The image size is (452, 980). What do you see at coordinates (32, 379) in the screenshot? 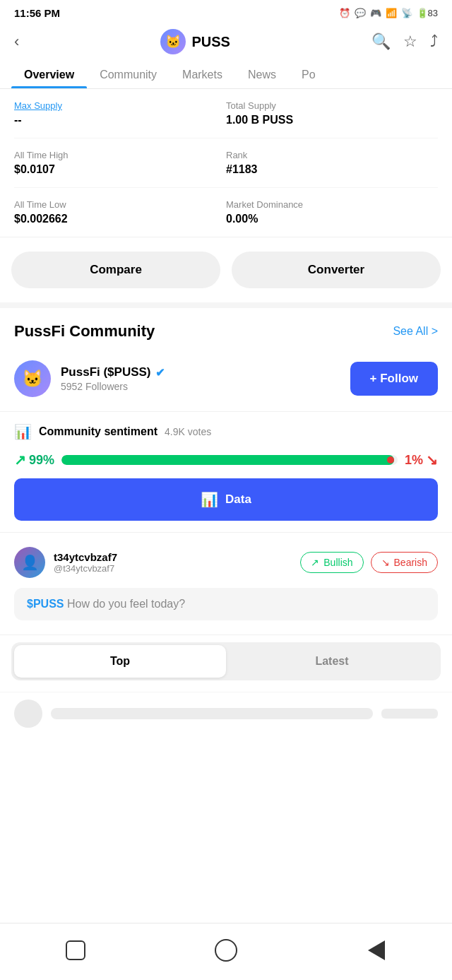
I see `account-avatar: 🐱` at bounding box center [32, 379].